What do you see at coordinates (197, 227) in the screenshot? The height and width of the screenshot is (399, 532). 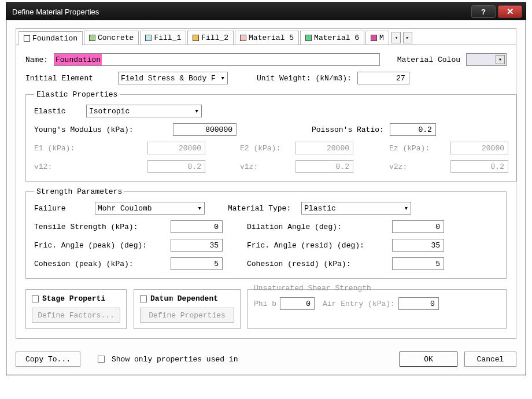 I see `tensile-strength-input` at bounding box center [197, 227].